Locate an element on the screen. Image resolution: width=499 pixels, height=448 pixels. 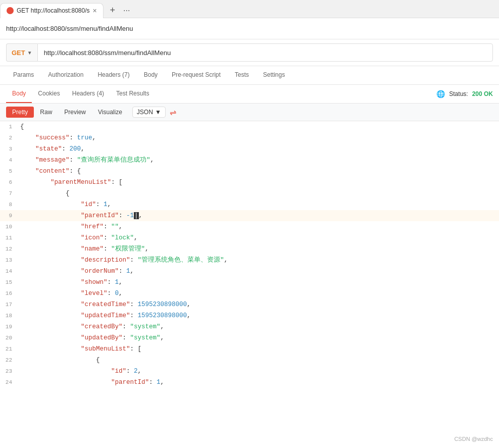
browser-tabs: GET http://localhost:8080/s × + ··· is located at coordinates (249, 9).